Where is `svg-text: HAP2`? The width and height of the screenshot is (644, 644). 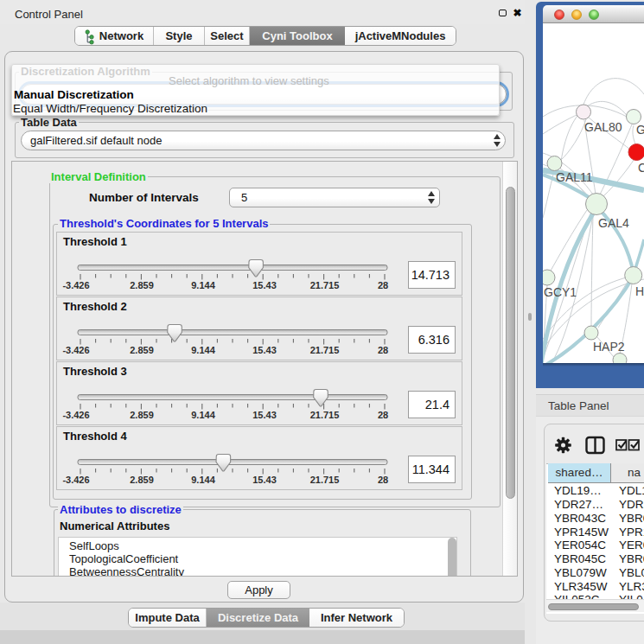
svg-text: HAP2 is located at coordinates (609, 347).